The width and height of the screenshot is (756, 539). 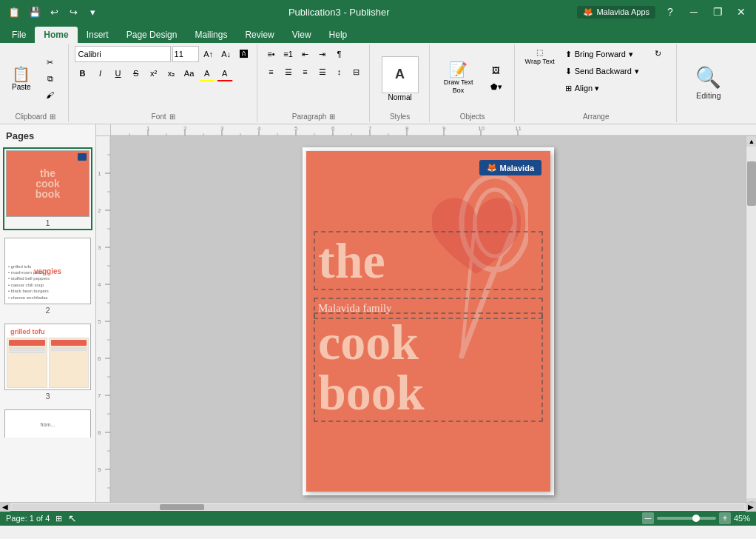 What do you see at coordinates (47, 223) in the screenshot?
I see `page-num-1: 1` at bounding box center [47, 223].